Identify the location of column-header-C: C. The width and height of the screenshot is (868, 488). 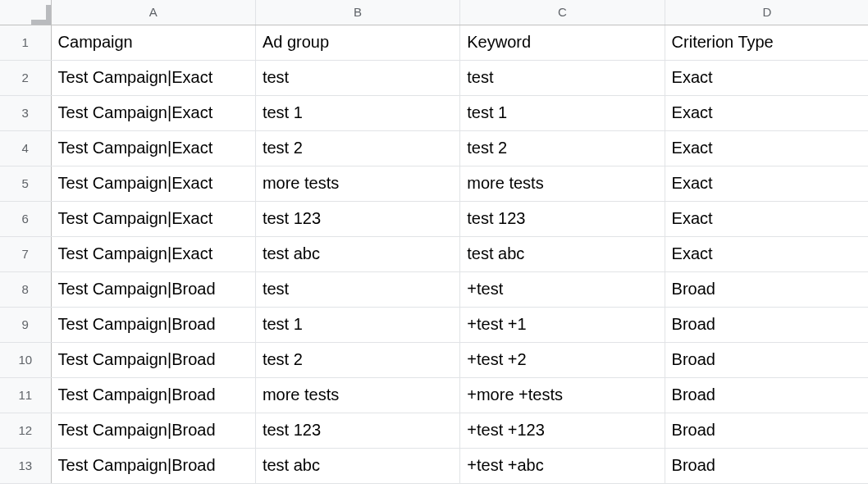
(563, 12).